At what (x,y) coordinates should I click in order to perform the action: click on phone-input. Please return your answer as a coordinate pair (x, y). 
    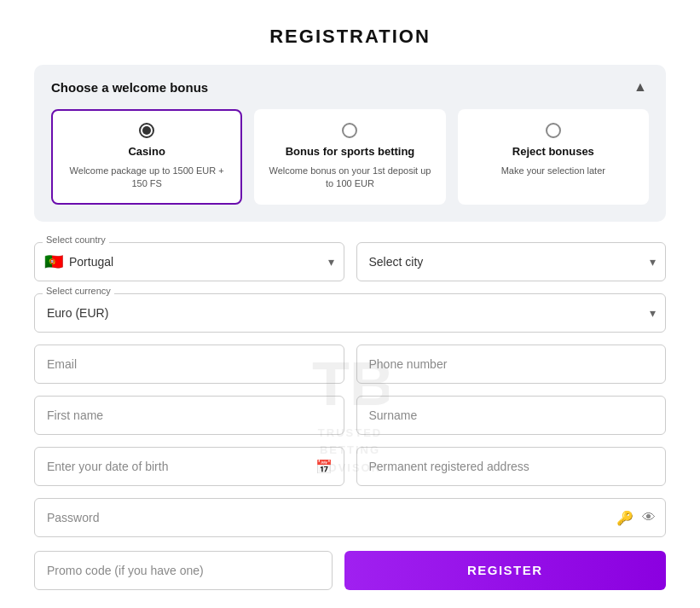
    Looking at the image, I should click on (512, 364).